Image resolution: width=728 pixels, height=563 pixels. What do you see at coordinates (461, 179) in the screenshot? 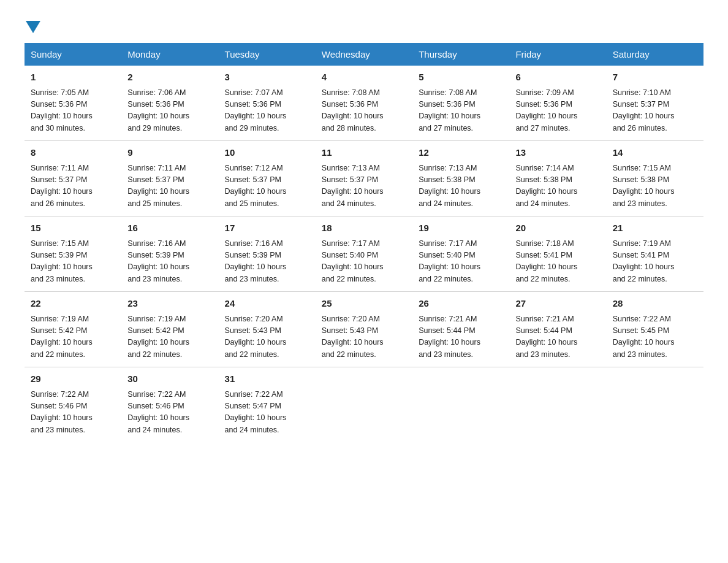
I see `calendar-cell: 12Sunrise: 7:13 AMSunset: 5:38 PMDayligh…` at bounding box center [461, 179].